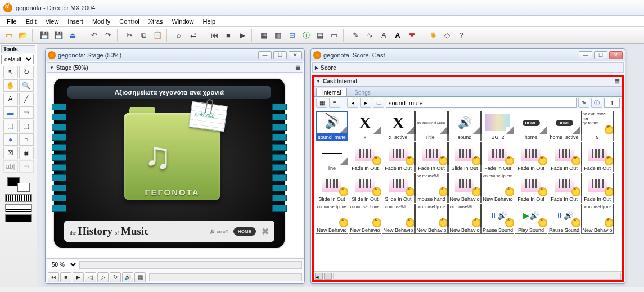 This screenshot has height=292, width=644. What do you see at coordinates (322, 103) in the screenshot?
I see `thumbnail-view-button: ▦` at bounding box center [322, 103].